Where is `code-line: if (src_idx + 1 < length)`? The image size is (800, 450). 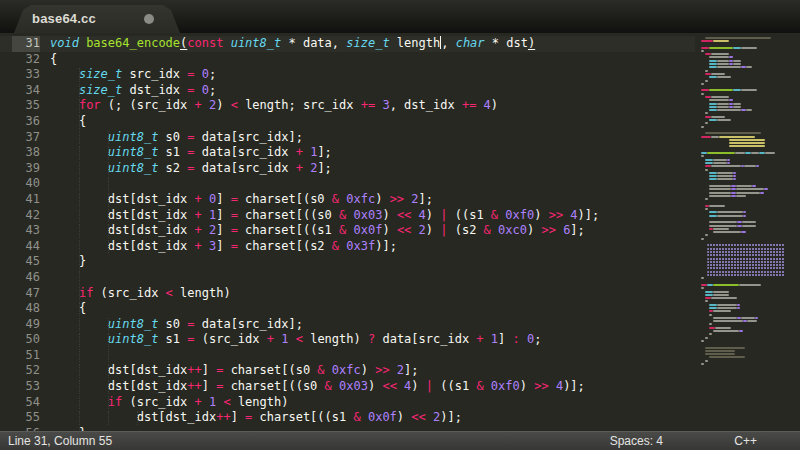 code-line: if (src_idx + 1 < length) is located at coordinates (425, 403).